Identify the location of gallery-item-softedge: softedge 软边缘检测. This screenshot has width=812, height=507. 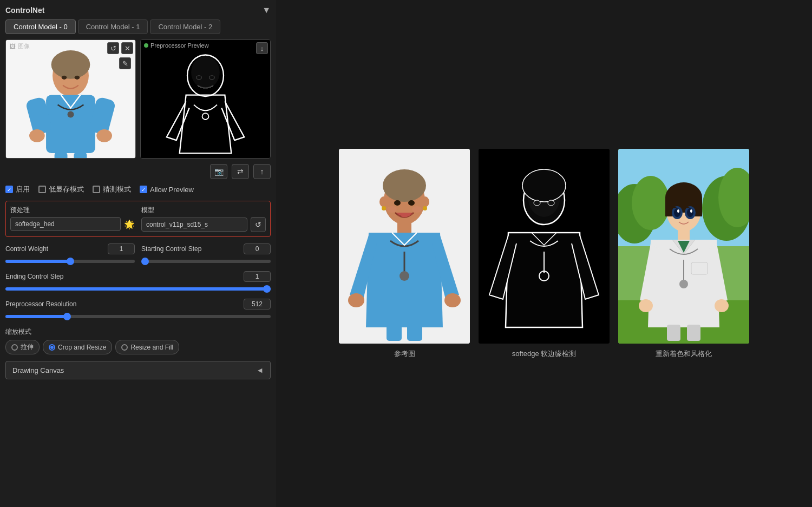
(544, 254).